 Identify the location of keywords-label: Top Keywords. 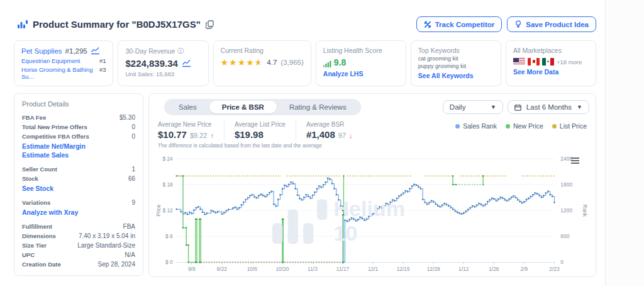
(439, 50).